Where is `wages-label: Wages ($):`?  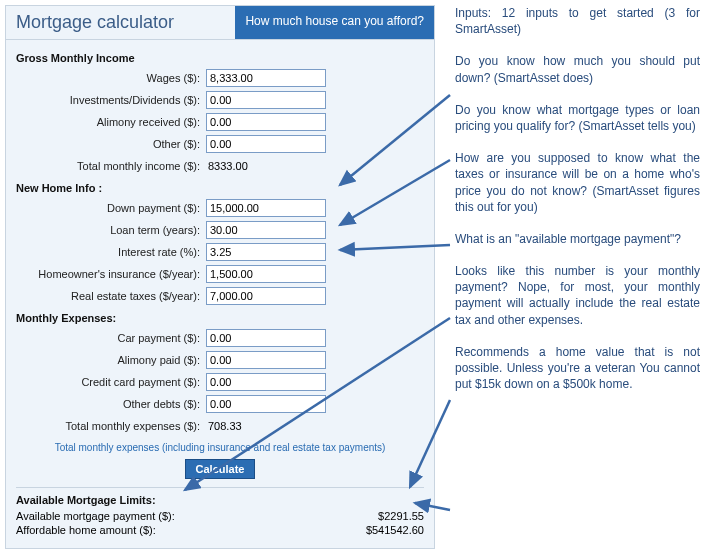 wages-label: Wages ($): is located at coordinates (111, 78).